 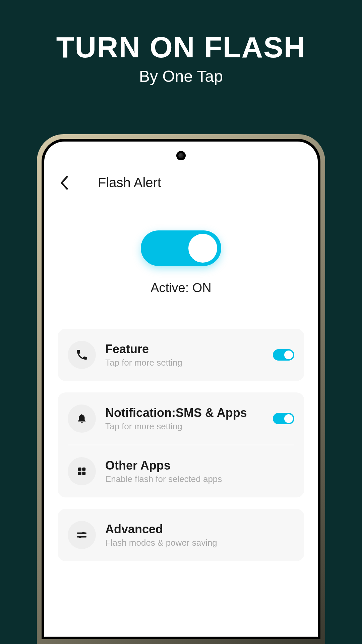 What do you see at coordinates (200, 543) in the screenshot?
I see `item-subtitle: Flash modes & power saving` at bounding box center [200, 543].